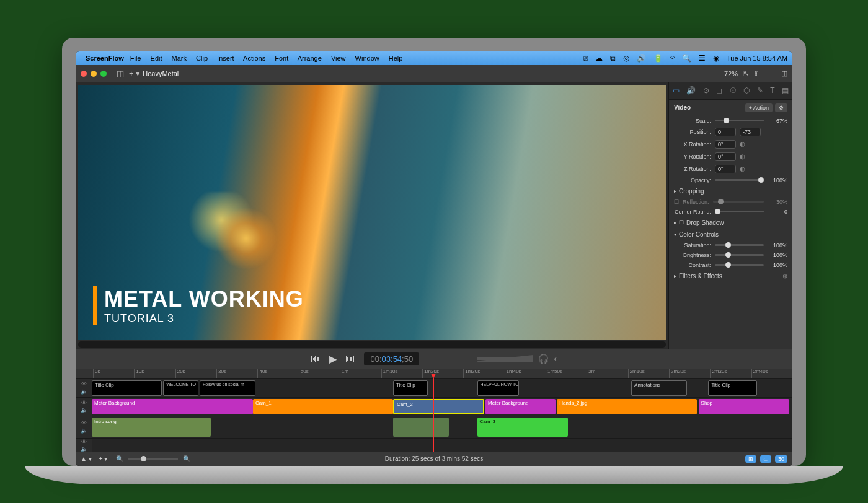 Image resolution: width=868 pixels, height=503 pixels. I want to click on pointer-tool-icon: ▲ ▾, so click(86, 458).